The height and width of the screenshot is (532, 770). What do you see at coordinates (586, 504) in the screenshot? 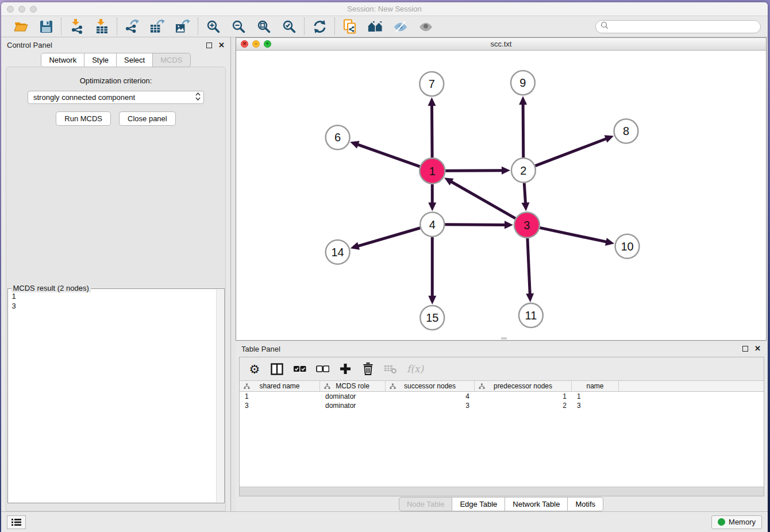
I see `tab-motifs: Motifs` at bounding box center [586, 504].